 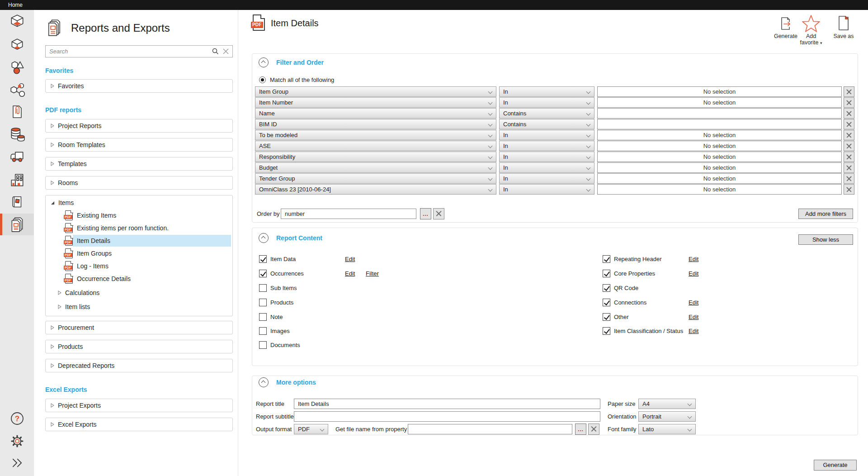 What do you see at coordinates (139, 228) in the screenshot?
I see `tree-report-existing-items-per-room-function: PDF Existing items per room function.` at bounding box center [139, 228].